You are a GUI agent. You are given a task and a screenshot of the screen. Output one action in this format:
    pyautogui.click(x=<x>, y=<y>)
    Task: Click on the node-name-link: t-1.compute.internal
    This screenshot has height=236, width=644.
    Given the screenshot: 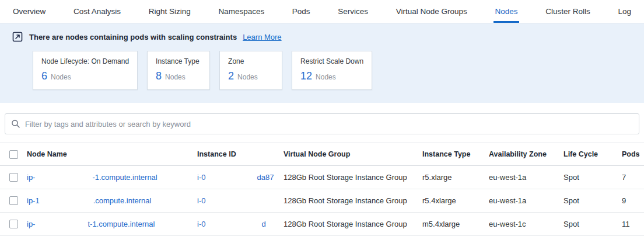 What is the action you would take?
    pyautogui.click(x=121, y=224)
    